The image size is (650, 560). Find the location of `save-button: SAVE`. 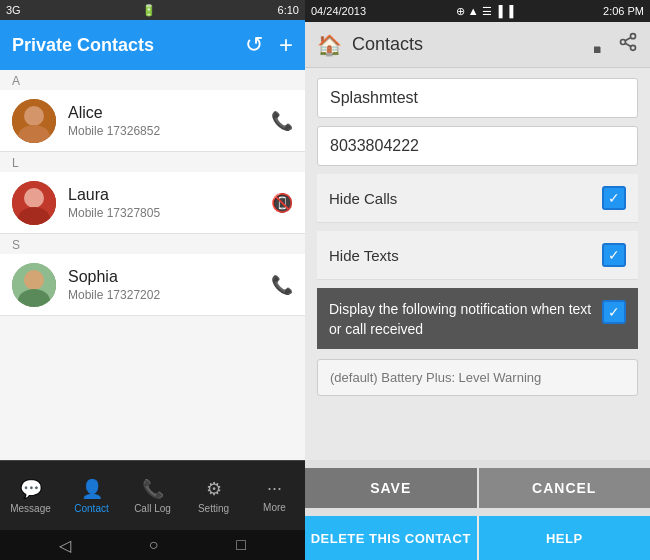

save-button: SAVE is located at coordinates (391, 488).